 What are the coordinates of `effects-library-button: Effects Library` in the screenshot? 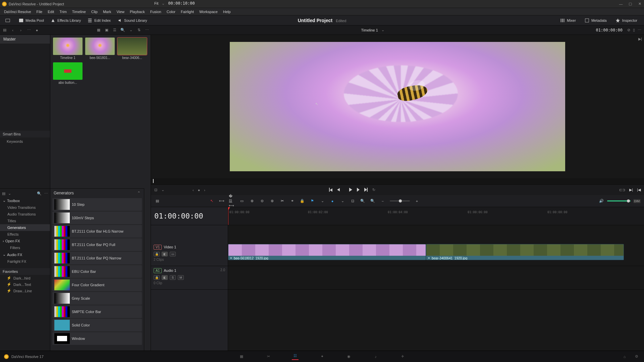 It's located at (66, 20).